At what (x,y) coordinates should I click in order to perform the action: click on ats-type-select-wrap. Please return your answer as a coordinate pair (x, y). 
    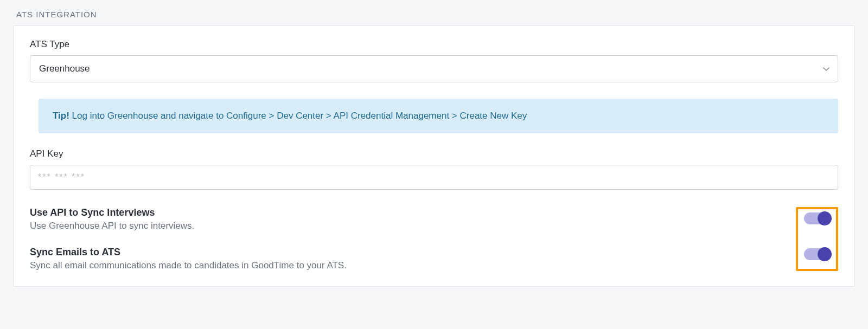
    Looking at the image, I should click on (434, 69).